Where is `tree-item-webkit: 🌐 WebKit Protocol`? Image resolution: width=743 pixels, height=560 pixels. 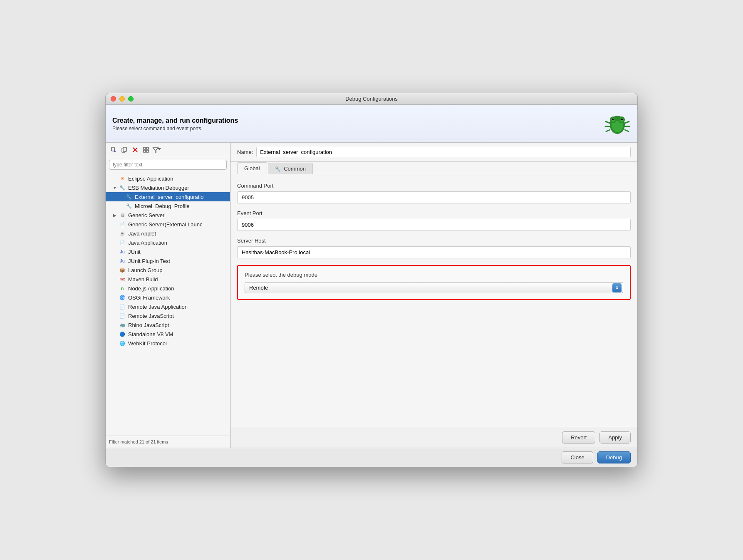 tree-item-webkit: 🌐 WebKit Protocol is located at coordinates (168, 343).